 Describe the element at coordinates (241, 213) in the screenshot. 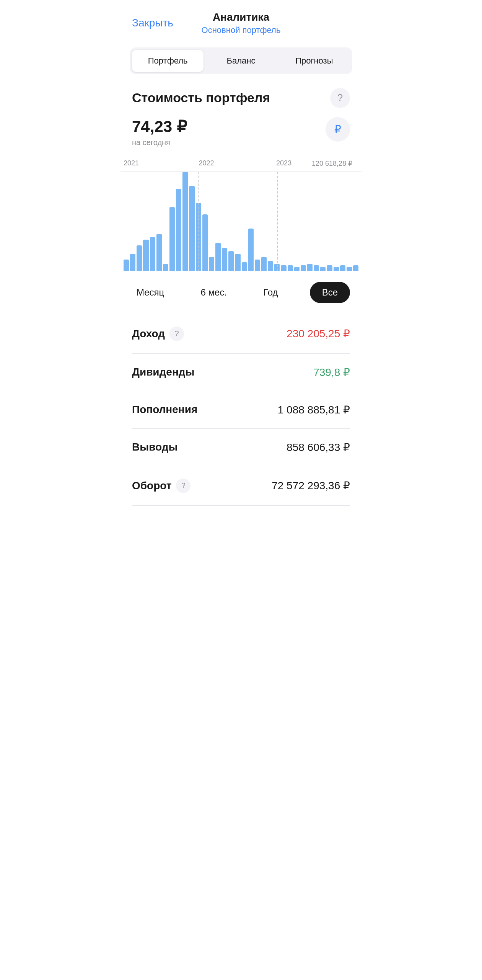

I see `portfolio-chart: 2021 2022 2023 120 618,28 ₽` at that location.